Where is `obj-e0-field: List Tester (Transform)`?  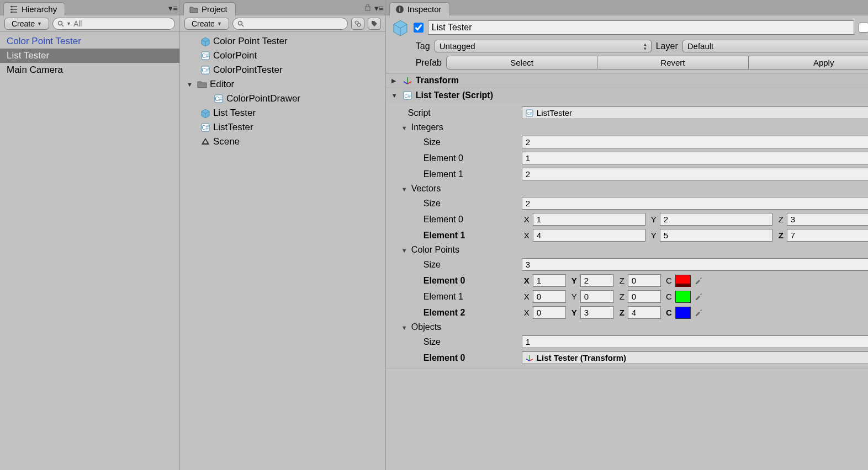 obj-e0-field: List Tester (Transform) is located at coordinates (695, 357).